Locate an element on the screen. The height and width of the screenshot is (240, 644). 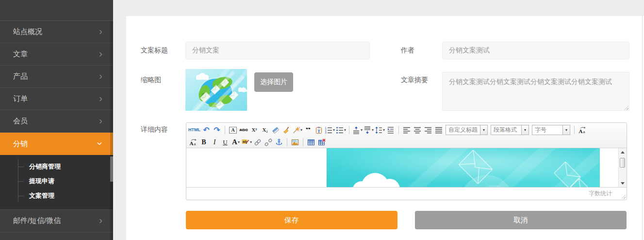
redo-icon: ↷ is located at coordinates (217, 130).